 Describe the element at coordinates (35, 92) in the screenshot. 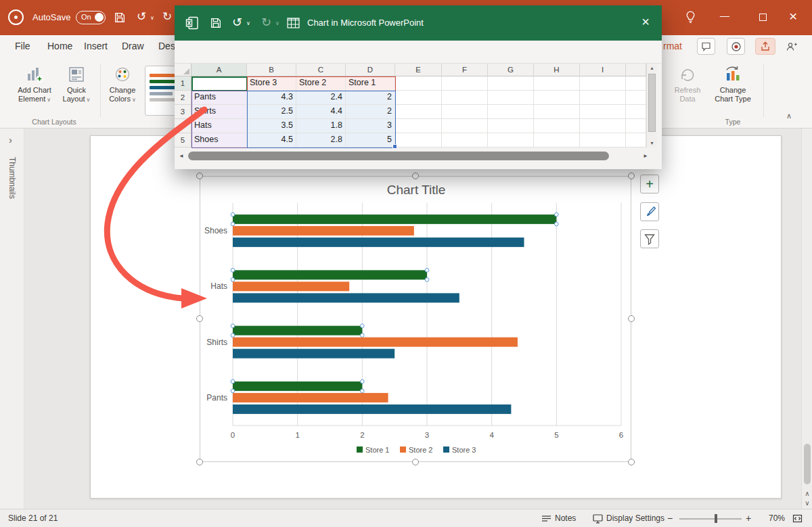

I see `add-chart-element-button: Add Chart Element∨` at that location.